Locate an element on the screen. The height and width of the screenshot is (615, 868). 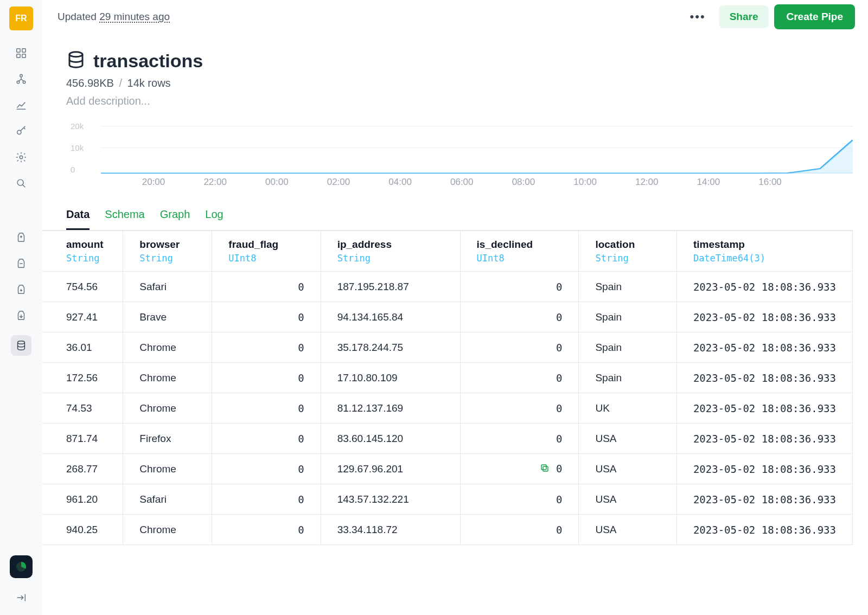
col-is-declined: is_declinedUInt8 is located at coordinates (520, 252).